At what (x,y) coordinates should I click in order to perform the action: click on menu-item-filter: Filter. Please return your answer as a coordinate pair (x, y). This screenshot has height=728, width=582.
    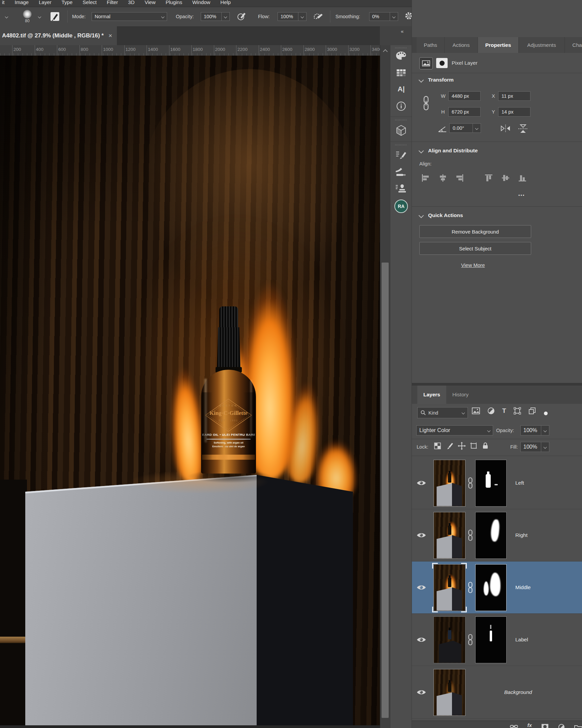
    Looking at the image, I should click on (112, 3).